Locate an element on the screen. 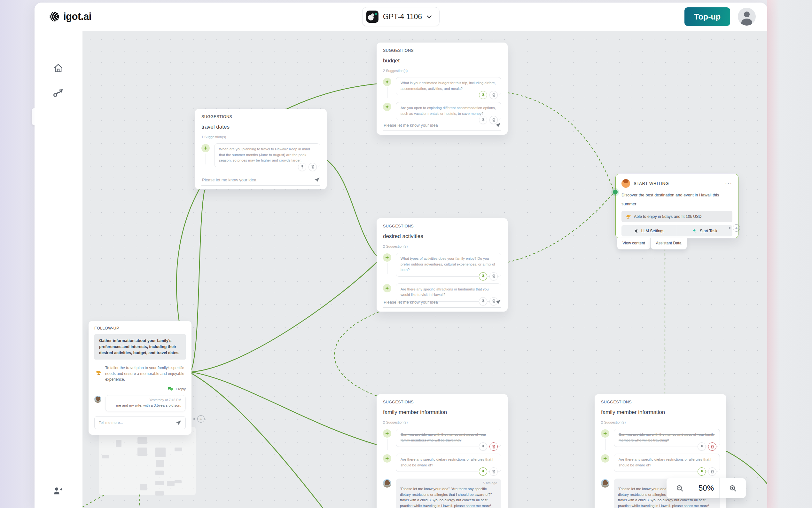 Image resolution: width=812 pixels, height=508 pixels. card-start-writing: START WRITING ··· Discover the best dest… is located at coordinates (677, 206).